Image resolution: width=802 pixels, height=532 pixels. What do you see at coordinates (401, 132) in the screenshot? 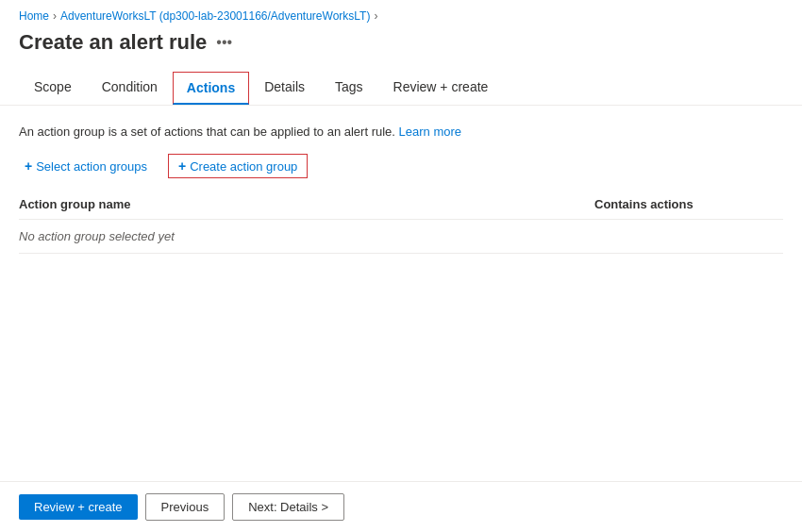
I see `info-text: An action group is a set of actions that…` at bounding box center [401, 132].